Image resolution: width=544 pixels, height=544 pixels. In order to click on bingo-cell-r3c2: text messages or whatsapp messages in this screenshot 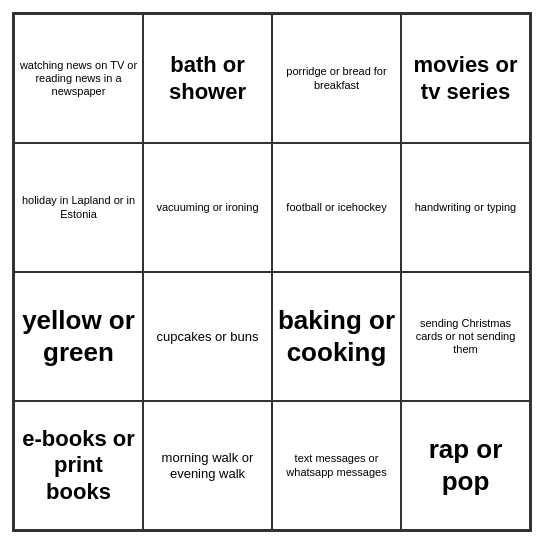, I will do `click(336, 466)`.